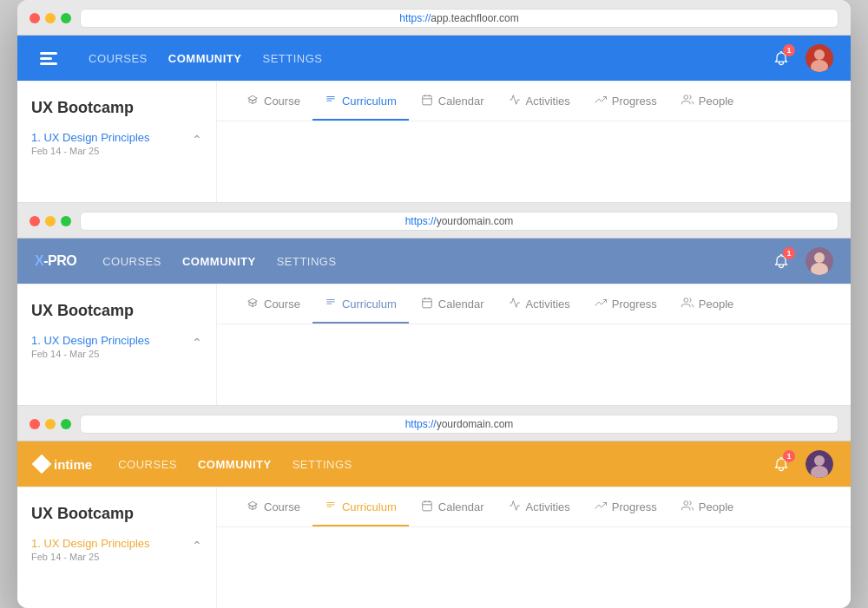 This screenshot has width=868, height=608. I want to click on browser-chrome-1: https://app.teachfloor.com, so click(434, 17).